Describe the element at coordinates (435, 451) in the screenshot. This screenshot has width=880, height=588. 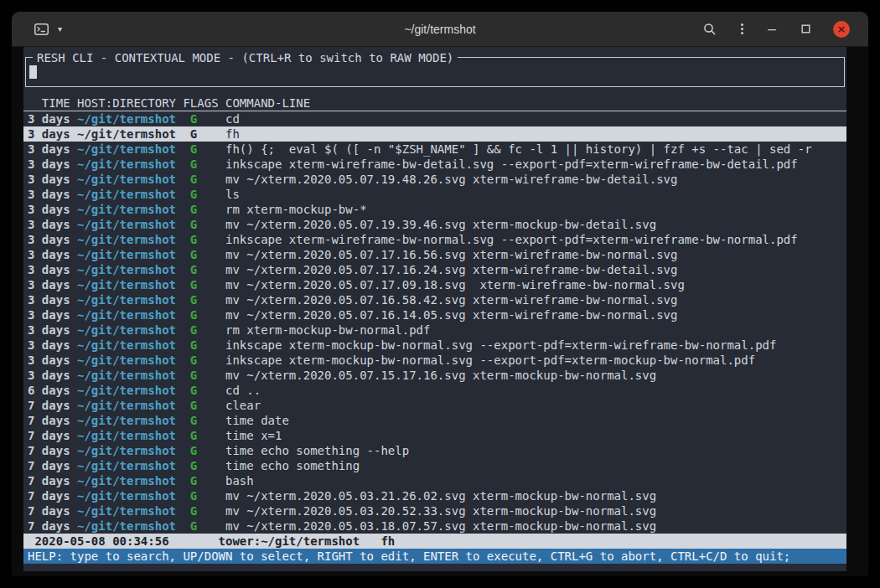
I see `history-row: 7 days~/git/termshotGtime echo something…` at that location.